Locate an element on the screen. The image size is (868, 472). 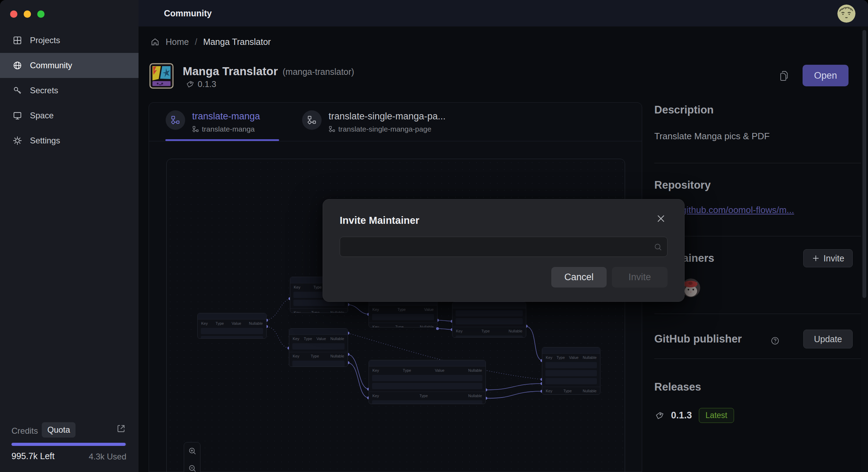
window-minimize-button is located at coordinates (27, 14).